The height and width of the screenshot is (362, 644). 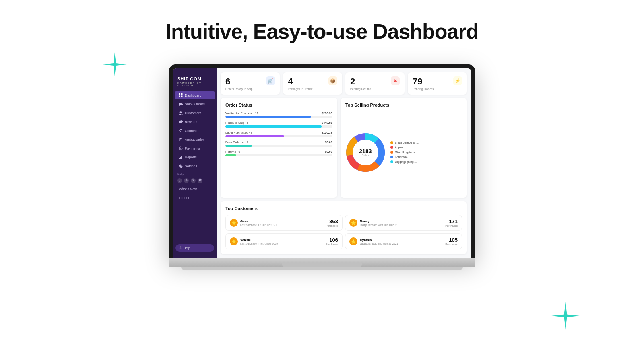 I want to click on customer-count-nancy: 171, so click(x=452, y=221).